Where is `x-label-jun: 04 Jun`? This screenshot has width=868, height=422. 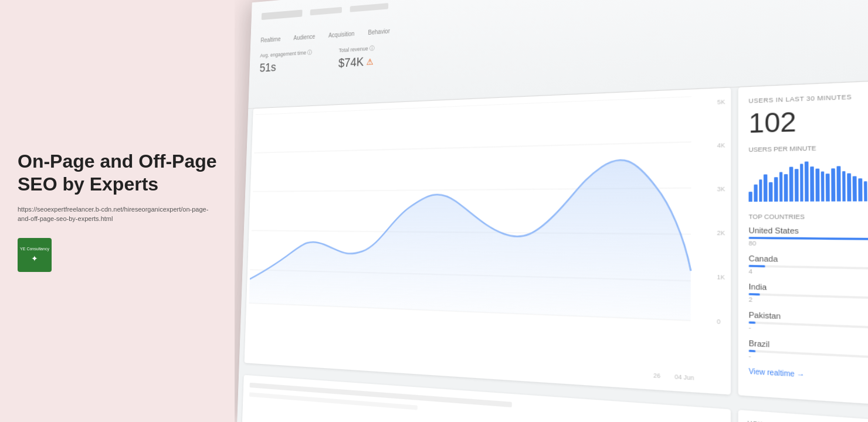 x-label-jun: 04 Jun is located at coordinates (684, 377).